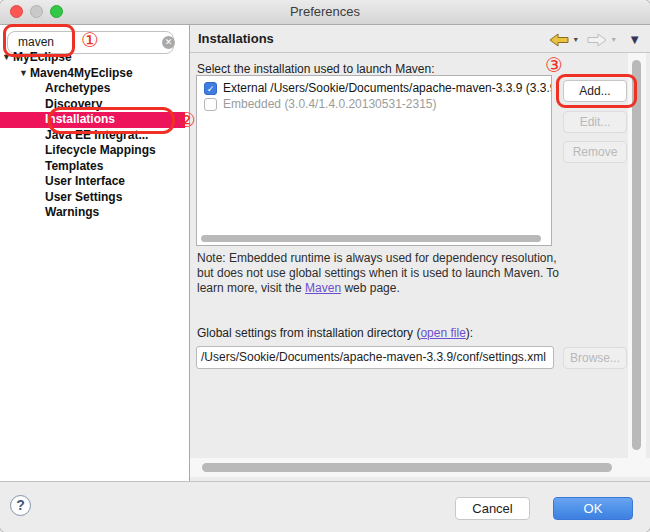  Describe the element at coordinates (420, 38) in the screenshot. I see `panel-header: Installations ▼ ▼ ▼` at that location.